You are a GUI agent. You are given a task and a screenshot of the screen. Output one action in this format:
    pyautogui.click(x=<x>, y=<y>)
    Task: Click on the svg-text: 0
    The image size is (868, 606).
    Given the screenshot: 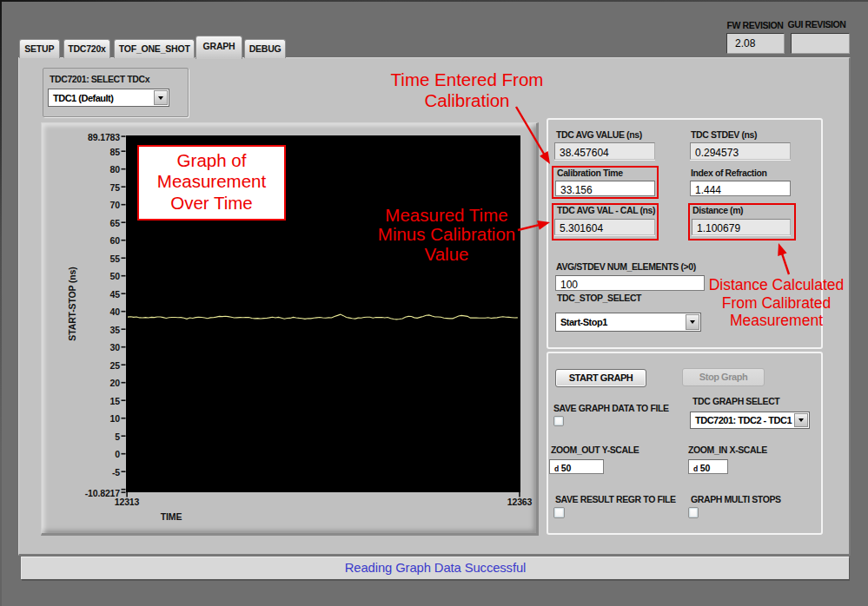 What is the action you would take?
    pyautogui.click(x=117, y=454)
    